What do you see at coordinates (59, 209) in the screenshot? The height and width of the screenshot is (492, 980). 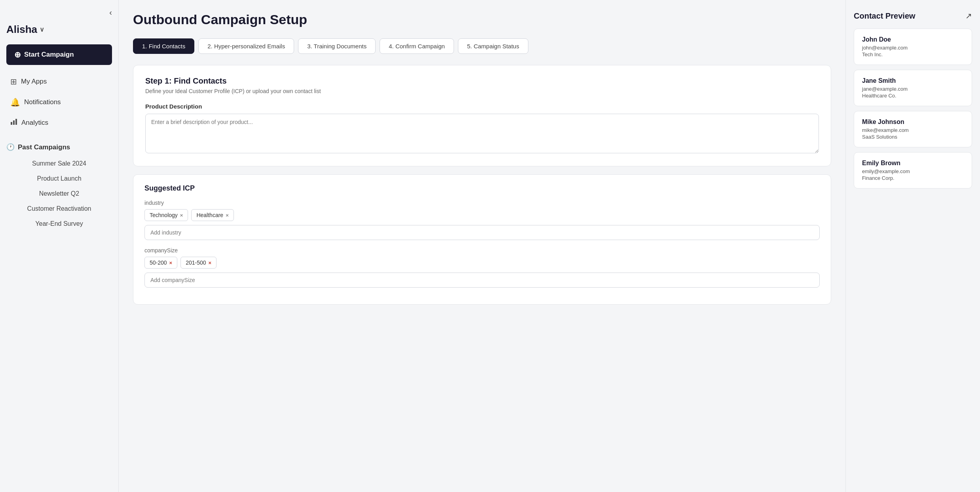 I see `campaign-item-customer-reactivation: Customer Reactivation` at bounding box center [59, 209].